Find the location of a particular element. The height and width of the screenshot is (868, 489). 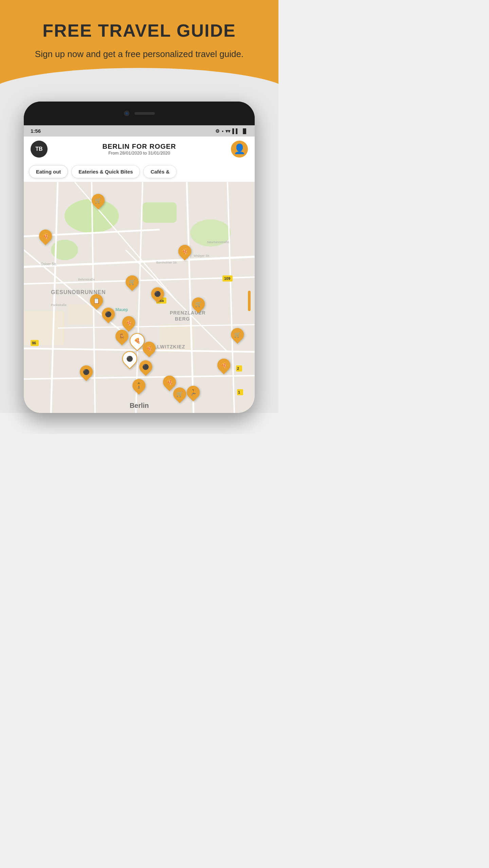

header-subtitle: Sign up now and get a free personalized … is located at coordinates (139, 54).